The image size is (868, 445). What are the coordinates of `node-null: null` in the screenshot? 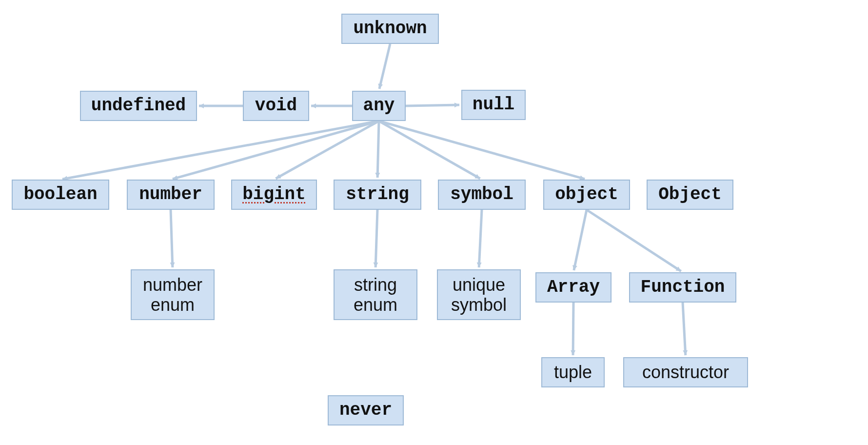 It's located at (493, 105).